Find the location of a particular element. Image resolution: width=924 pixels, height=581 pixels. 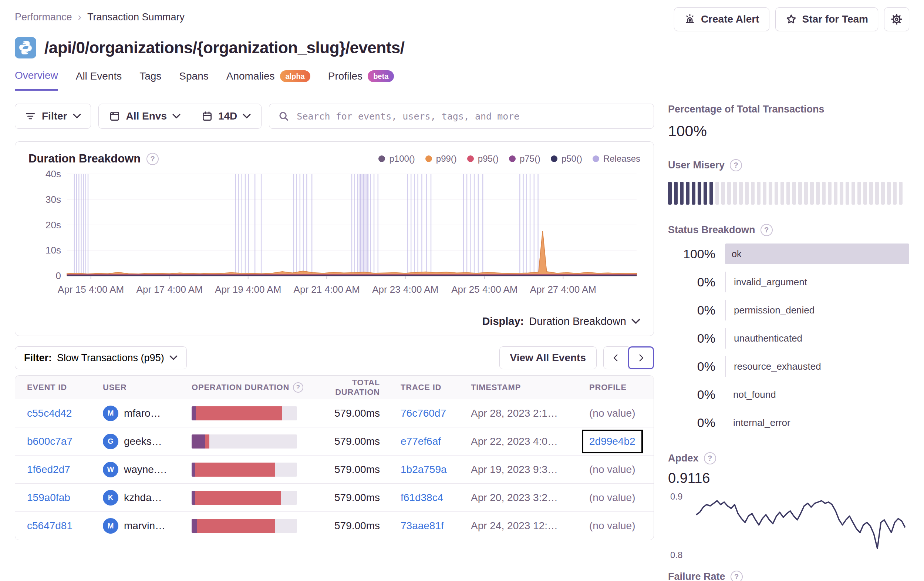

duration-breakdown-title: Duration Breakdown ? is located at coordinates (94, 159).